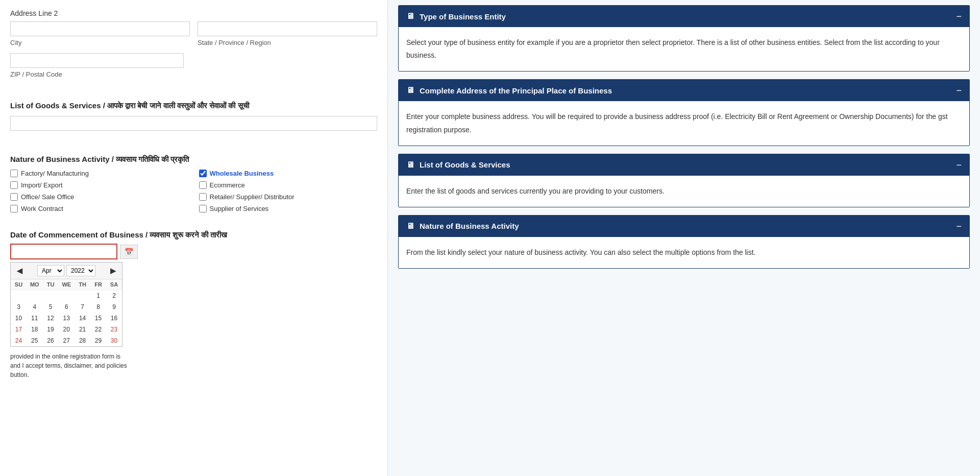 Image resolution: width=980 pixels, height=476 pixels. What do you see at coordinates (97, 65) in the screenshot?
I see `zip-field-container: ZIP / Postal Code` at bounding box center [97, 65].